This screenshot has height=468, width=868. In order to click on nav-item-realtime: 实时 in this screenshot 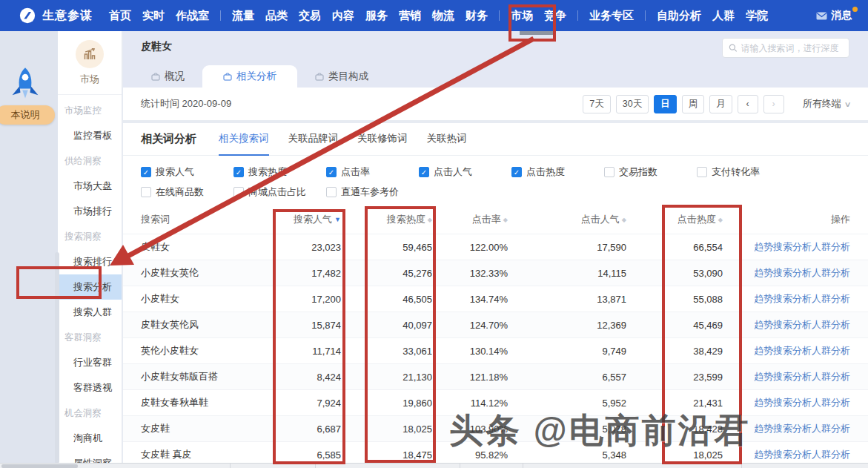, I will do `click(153, 16)`.